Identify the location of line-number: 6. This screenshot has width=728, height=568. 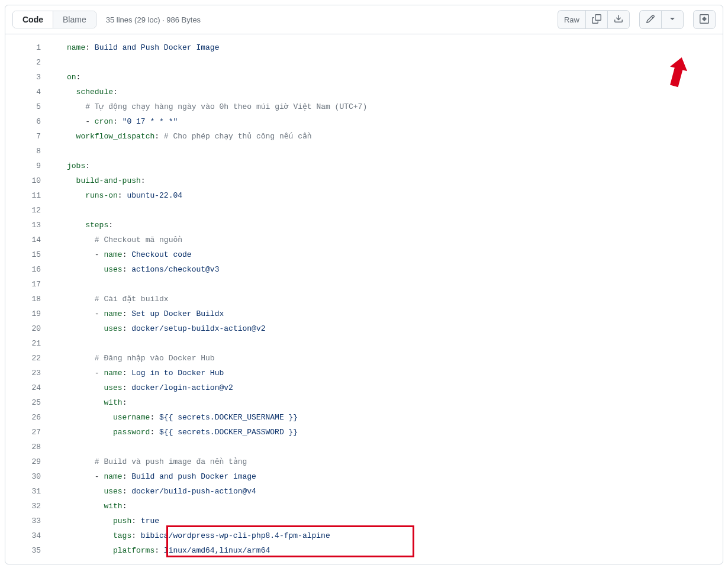
(26, 122).